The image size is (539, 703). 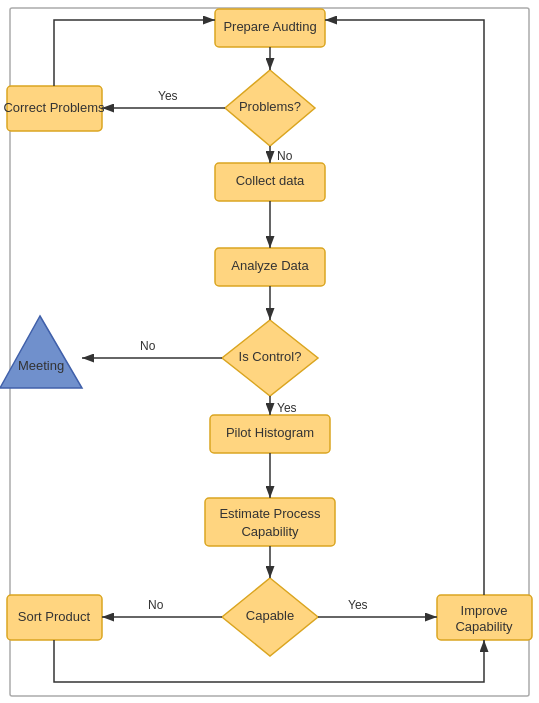 What do you see at coordinates (287, 408) in the screenshot?
I see `yes2-label: Yes` at bounding box center [287, 408].